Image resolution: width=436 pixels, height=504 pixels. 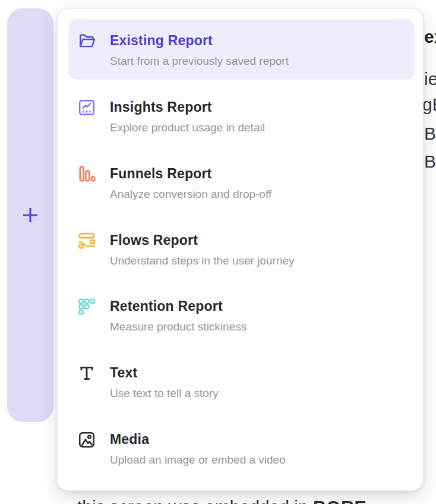 I want to click on background-text-fragment: gB, so click(x=429, y=105).